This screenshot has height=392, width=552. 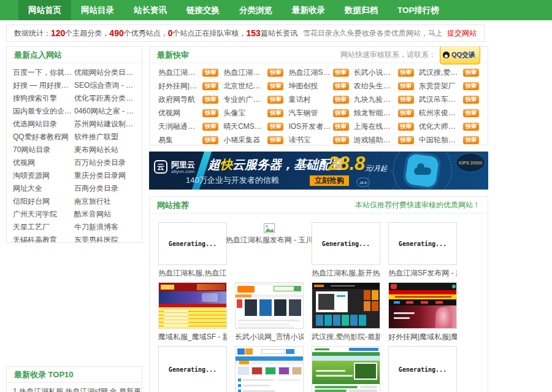 I want to click on site-link: 政府网导航, so click(x=177, y=99).